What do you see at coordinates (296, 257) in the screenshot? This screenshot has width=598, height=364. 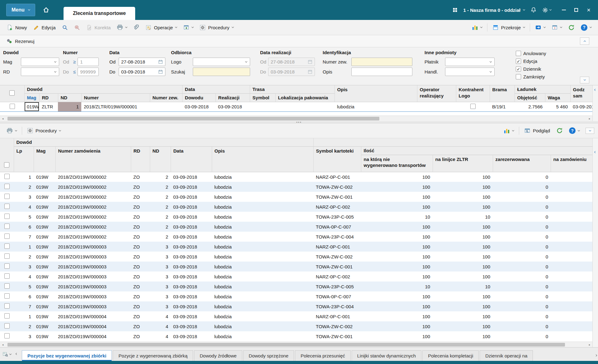 I see `table-row: 2019W2018/ZO/019W/000003ZO303-09-2018lub…` at bounding box center [296, 257].